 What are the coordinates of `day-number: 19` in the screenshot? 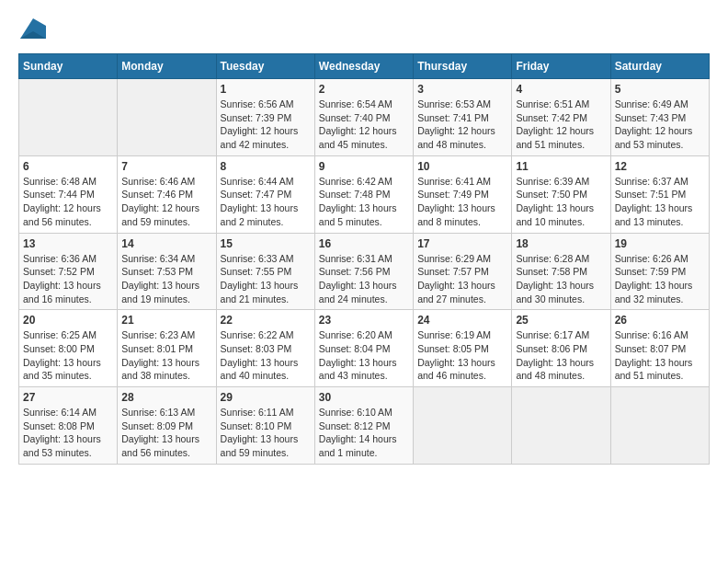 It's located at (660, 244).